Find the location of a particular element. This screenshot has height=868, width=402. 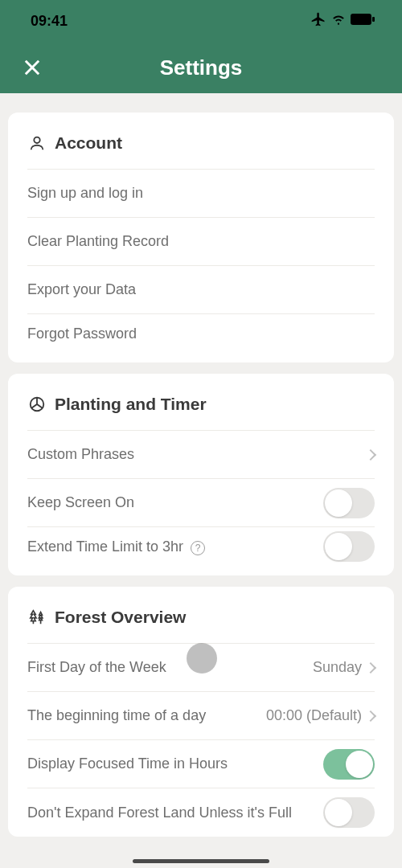

wifi-icon is located at coordinates (338, 21).